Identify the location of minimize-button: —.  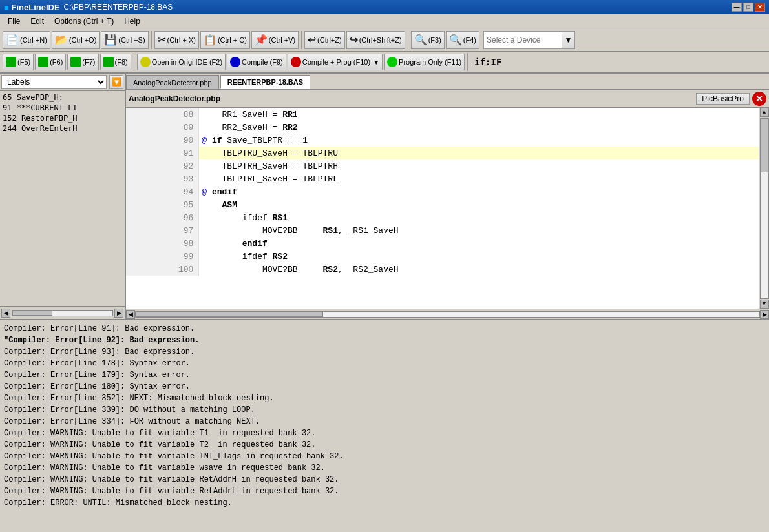
(737, 7).